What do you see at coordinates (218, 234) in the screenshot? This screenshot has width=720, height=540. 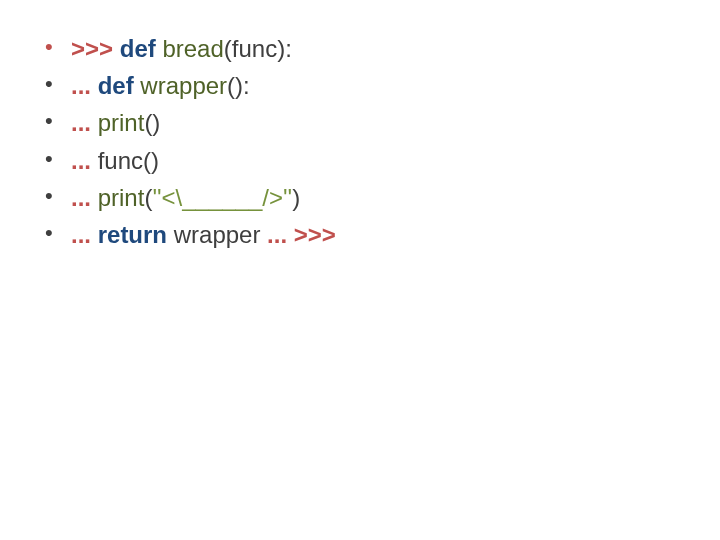 I see `code-text: wrapper` at bounding box center [218, 234].